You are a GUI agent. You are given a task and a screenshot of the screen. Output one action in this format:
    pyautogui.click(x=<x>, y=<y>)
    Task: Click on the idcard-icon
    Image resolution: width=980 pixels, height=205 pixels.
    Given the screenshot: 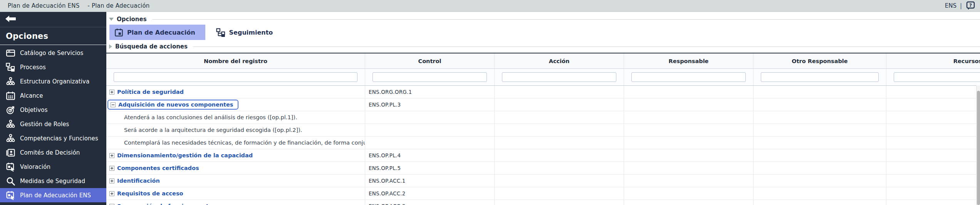 What is the action you would take?
    pyautogui.click(x=10, y=153)
    